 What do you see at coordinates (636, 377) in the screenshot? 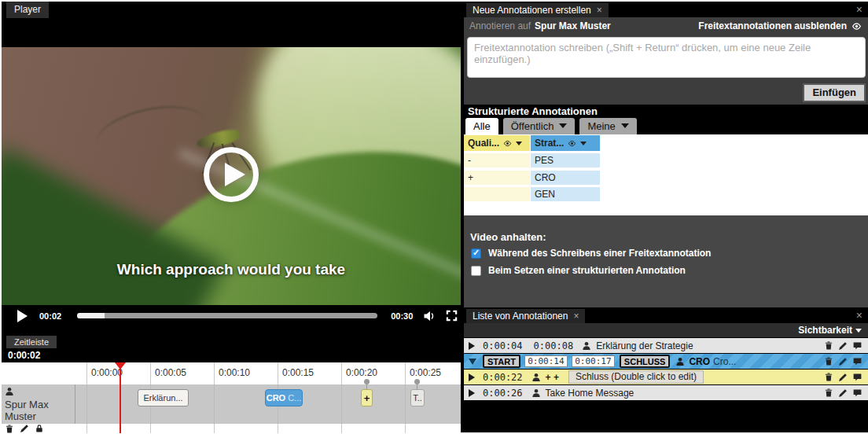
I see `edit-hint-box: Schluss (Double click to edit)` at bounding box center [636, 377].